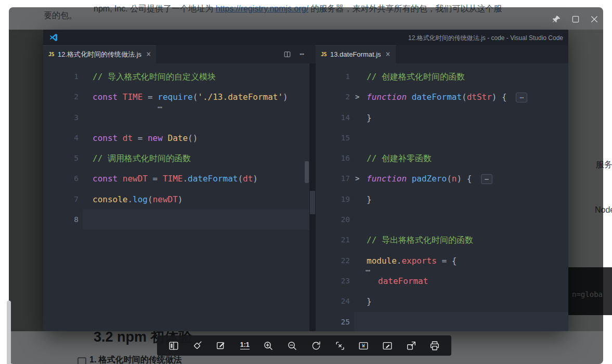  What do you see at coordinates (176, 138) in the screenshot?
I see `code-line: 4const dt = new Date()` at bounding box center [176, 138].